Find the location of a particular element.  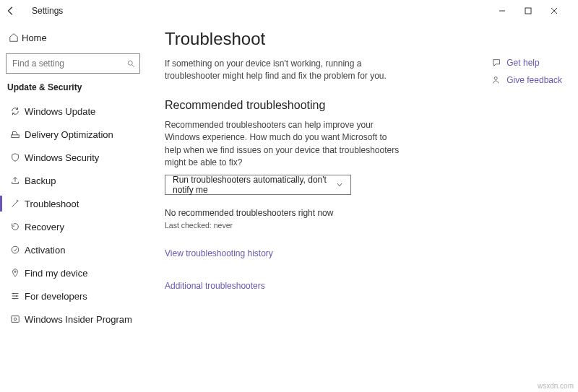

minimize-icon is located at coordinates (502, 11).